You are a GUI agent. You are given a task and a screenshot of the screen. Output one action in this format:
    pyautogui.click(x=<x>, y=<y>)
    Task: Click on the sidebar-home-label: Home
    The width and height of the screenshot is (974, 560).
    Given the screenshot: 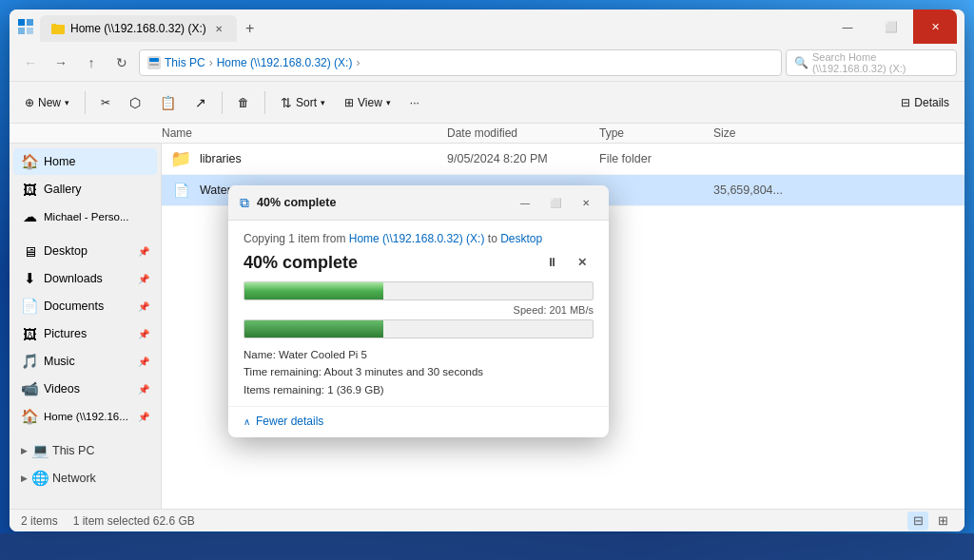 What is the action you would take?
    pyautogui.click(x=59, y=162)
    